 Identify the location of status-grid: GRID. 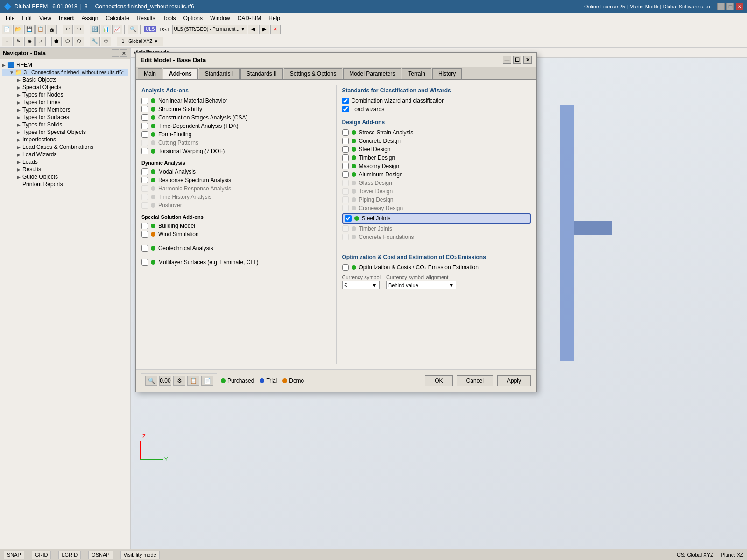
(42, 555).